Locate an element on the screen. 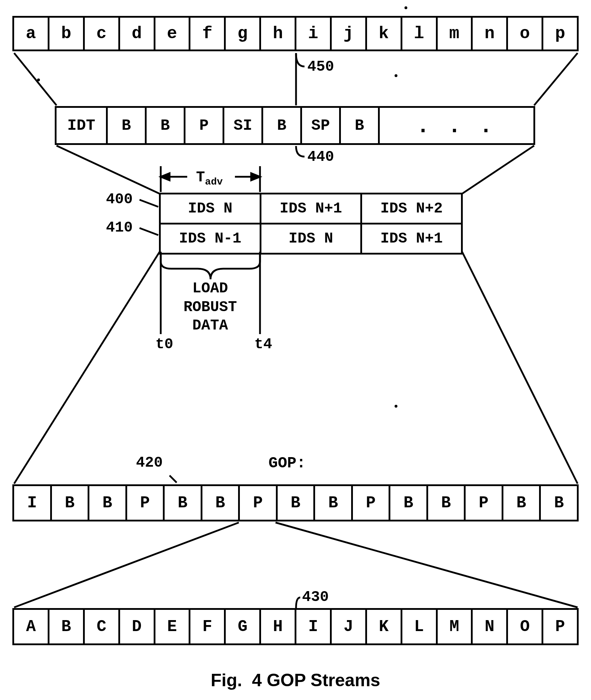 This screenshot has height=700, width=591. row430-cell: E is located at coordinates (173, 626).